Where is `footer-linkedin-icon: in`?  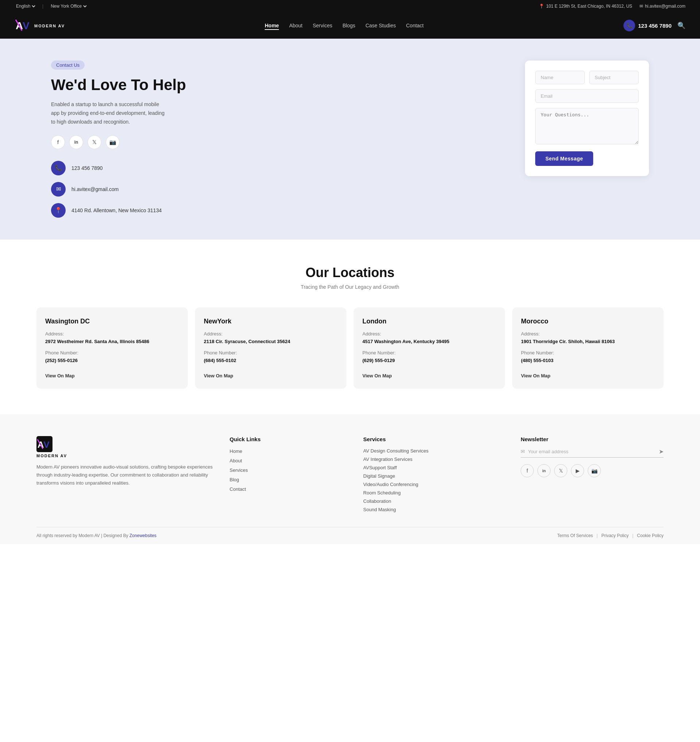 footer-linkedin-icon: in is located at coordinates (544, 471).